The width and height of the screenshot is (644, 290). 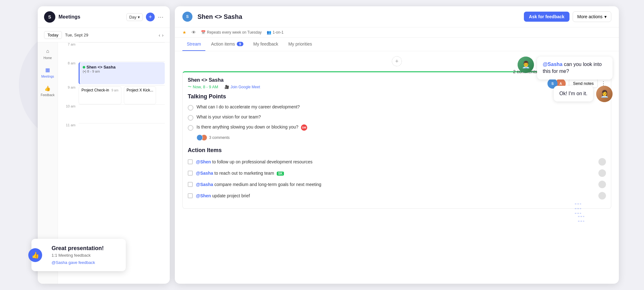 I want to click on event-project-checkin: Project Check-in 9 am, so click(x=100, y=96).